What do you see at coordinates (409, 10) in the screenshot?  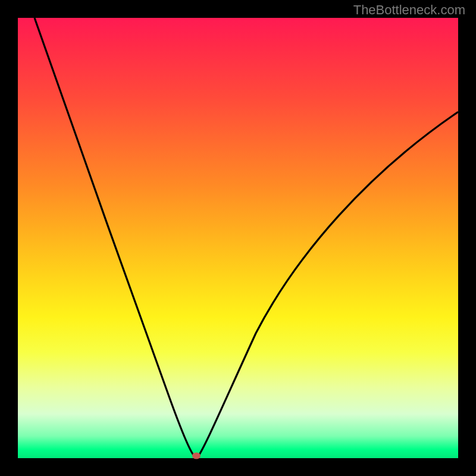 I see `watermark-text: TheBottleneck.com` at bounding box center [409, 10].